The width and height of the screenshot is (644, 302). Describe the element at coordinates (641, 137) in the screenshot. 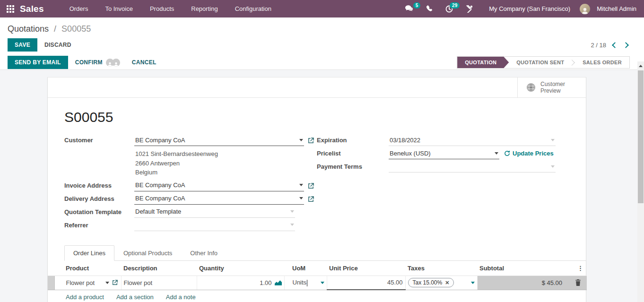

I see `scrollbar-thumb` at that location.